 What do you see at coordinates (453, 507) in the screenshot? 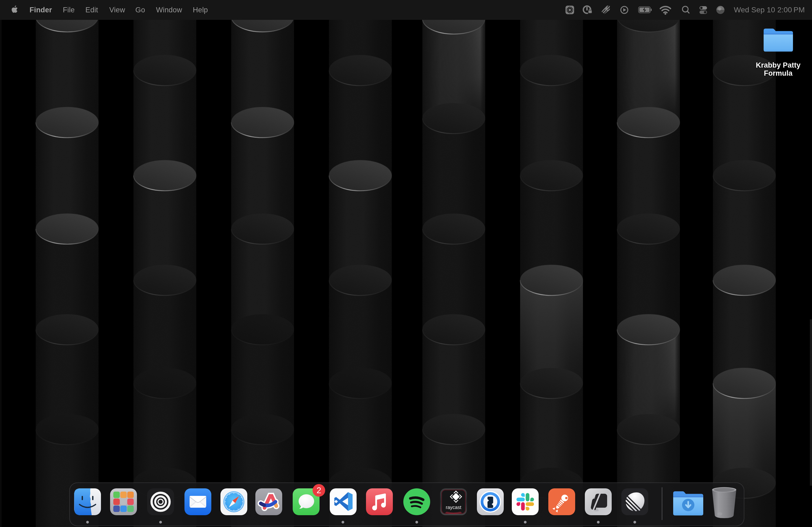
I see `svg-text: raycast` at bounding box center [453, 507].